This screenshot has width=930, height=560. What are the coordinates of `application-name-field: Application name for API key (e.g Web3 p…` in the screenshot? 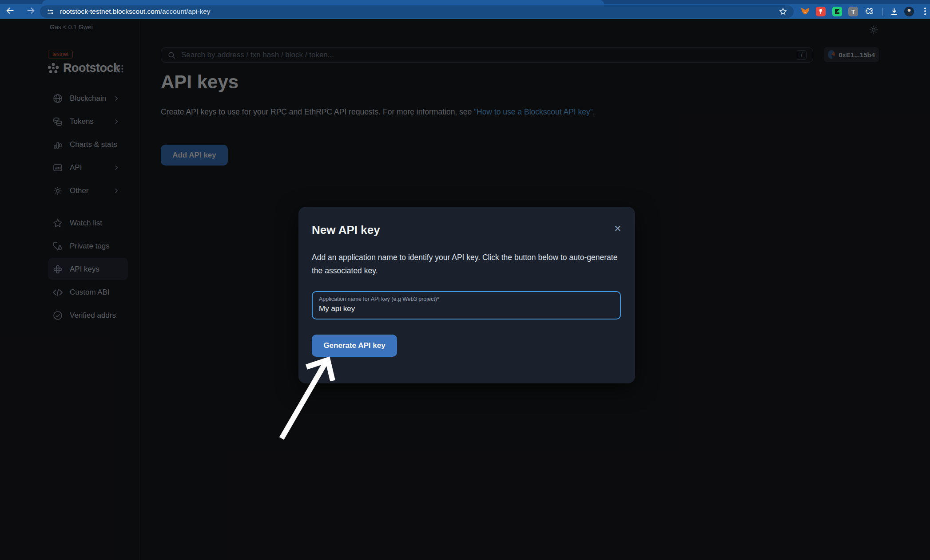 It's located at (466, 305).